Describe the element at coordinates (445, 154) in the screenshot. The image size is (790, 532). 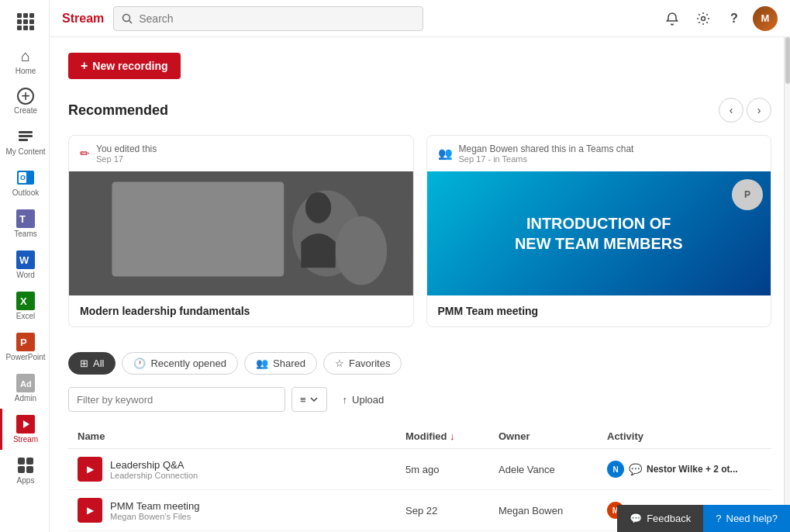
I see `share-icon: 👥` at that location.